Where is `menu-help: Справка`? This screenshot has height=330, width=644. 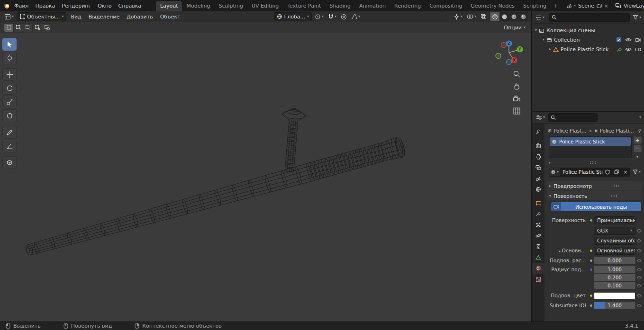 menu-help: Справка is located at coordinates (130, 6).